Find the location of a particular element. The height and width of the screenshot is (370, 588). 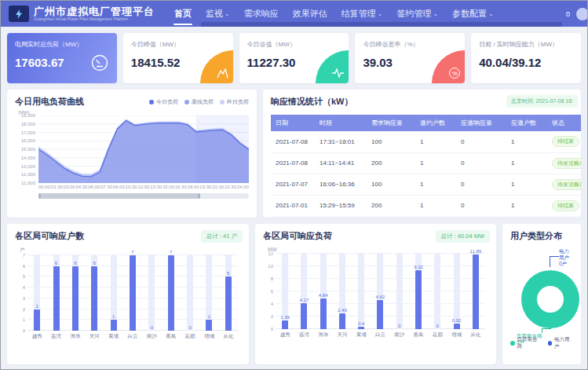

status-badge: 待结算 is located at coordinates (565, 141).